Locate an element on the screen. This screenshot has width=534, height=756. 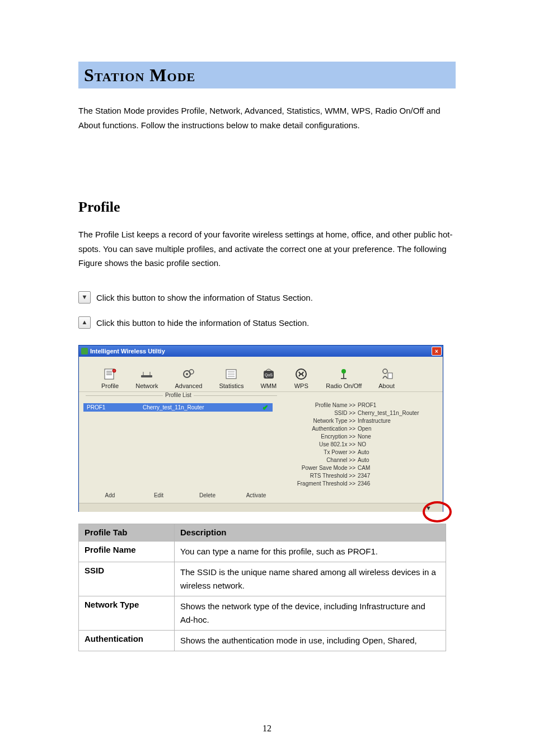
table-row: Authentication Shows the authentication … is located at coordinates (263, 641).